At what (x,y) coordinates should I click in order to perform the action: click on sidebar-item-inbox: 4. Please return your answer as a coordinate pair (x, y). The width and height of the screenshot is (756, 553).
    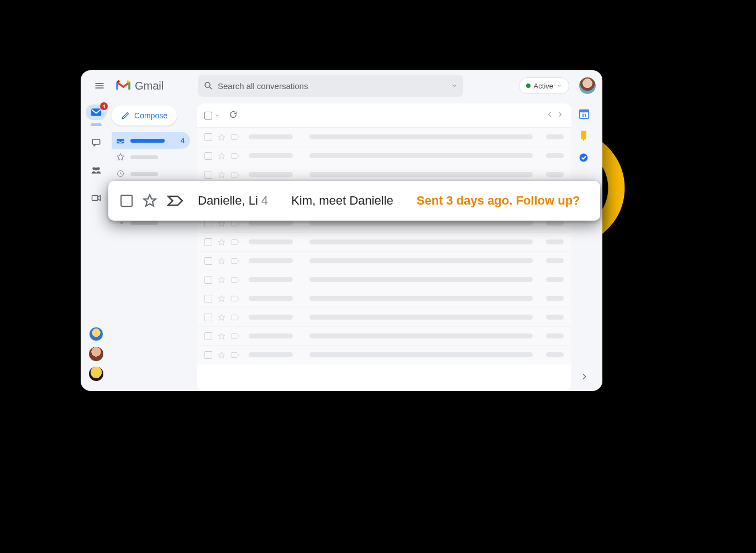
    Looking at the image, I should click on (151, 140).